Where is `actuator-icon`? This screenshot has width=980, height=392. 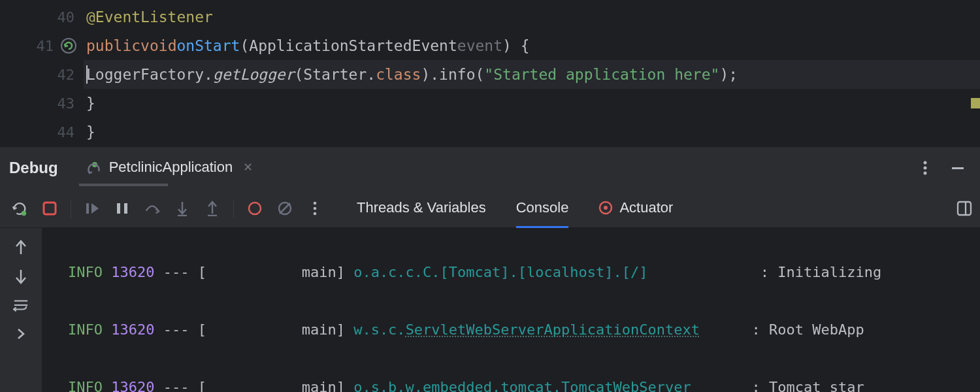
actuator-icon is located at coordinates (606, 208).